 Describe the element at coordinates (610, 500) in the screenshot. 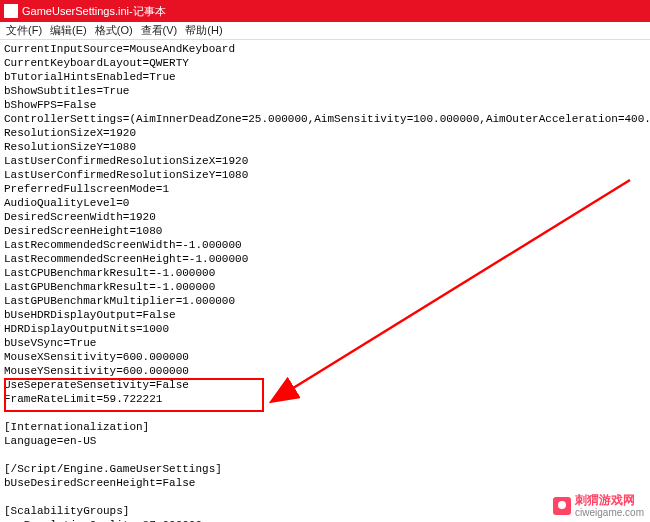

I see `watermark-brand: 刺猬游戏网` at that location.